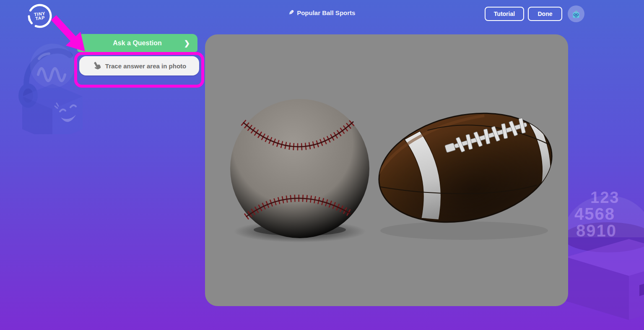 The width and height of the screenshot is (644, 330). What do you see at coordinates (576, 14) in the screenshot?
I see `profile-avatar` at bounding box center [576, 14].